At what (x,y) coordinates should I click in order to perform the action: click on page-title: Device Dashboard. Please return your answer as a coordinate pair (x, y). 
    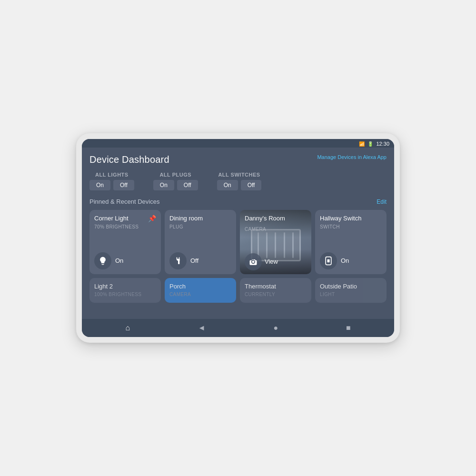
    Looking at the image, I should click on (129, 160).